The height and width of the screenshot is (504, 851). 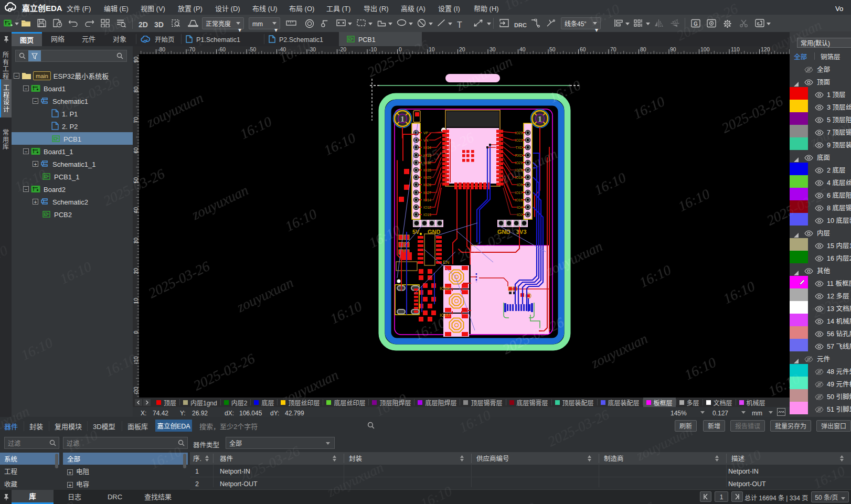 I want to click on svg-text: GND, so click(x=504, y=232).